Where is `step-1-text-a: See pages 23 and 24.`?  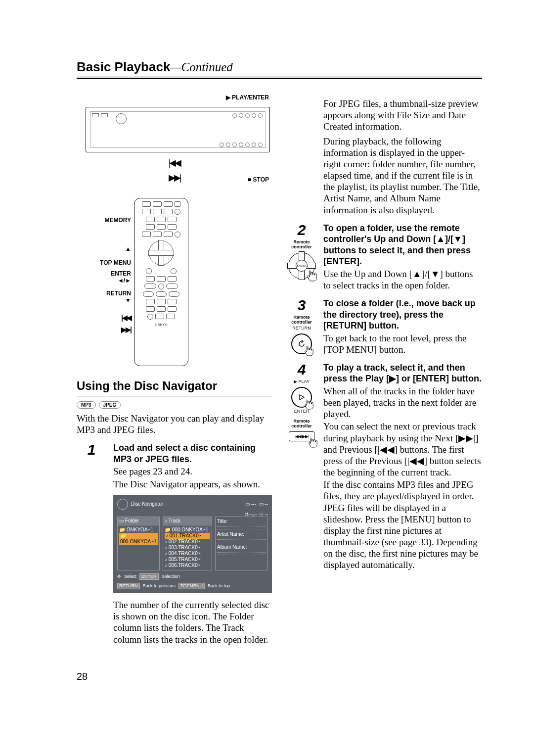
step-1-text-a: See pages 23 and 24. is located at coordinates (193, 471).